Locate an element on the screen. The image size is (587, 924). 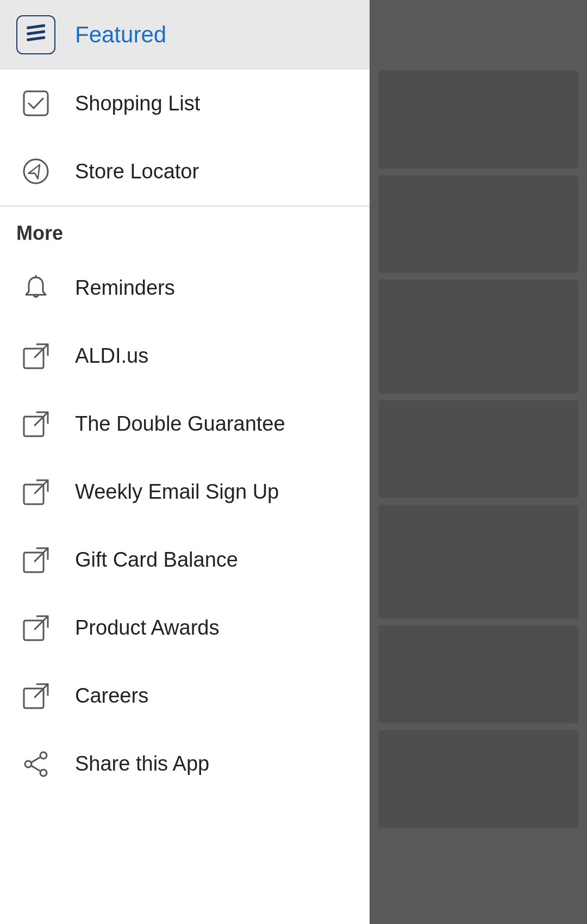
featured-label: Featured is located at coordinates (121, 35).